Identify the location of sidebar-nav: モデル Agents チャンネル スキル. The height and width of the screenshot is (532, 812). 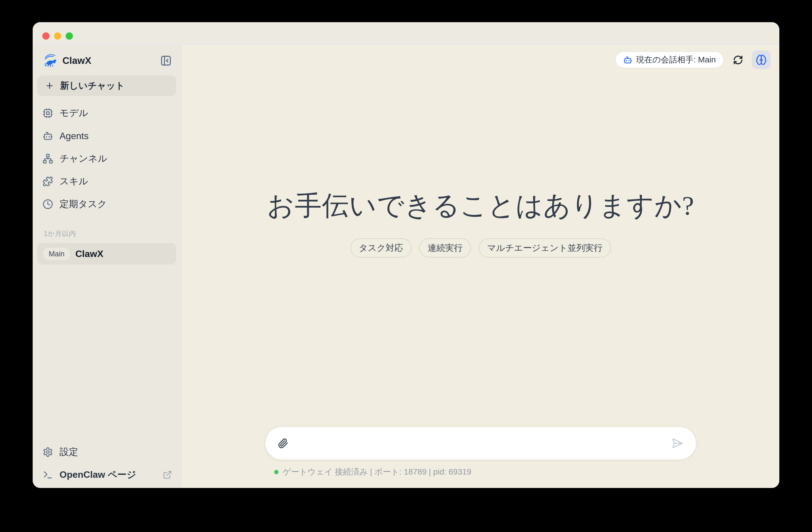
(107, 159).